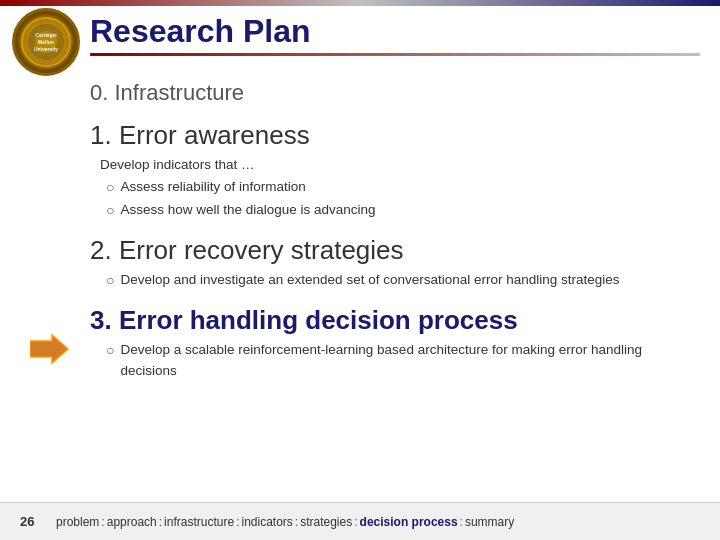 This screenshot has height=540, width=720. What do you see at coordinates (490, 522) in the screenshot?
I see `nav-item-summary: summary` at bounding box center [490, 522].